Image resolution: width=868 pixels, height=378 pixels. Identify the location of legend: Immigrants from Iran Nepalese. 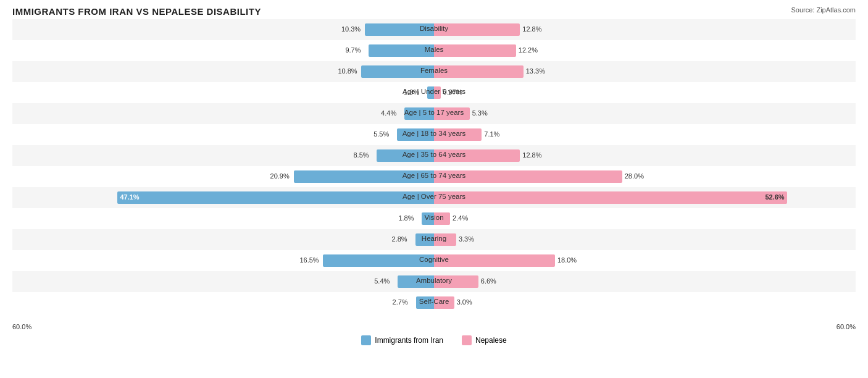
(434, 340).